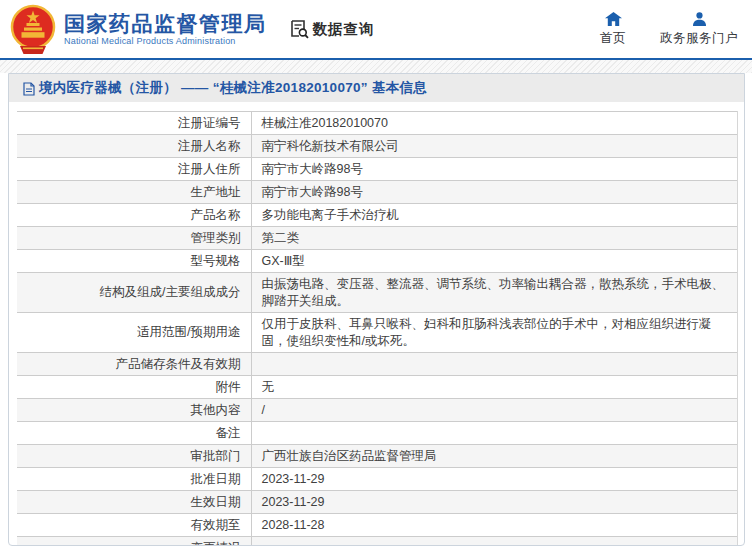 The image size is (752, 552). What do you see at coordinates (134, 502) in the screenshot?
I see `row-label: 生效日期` at bounding box center [134, 502].